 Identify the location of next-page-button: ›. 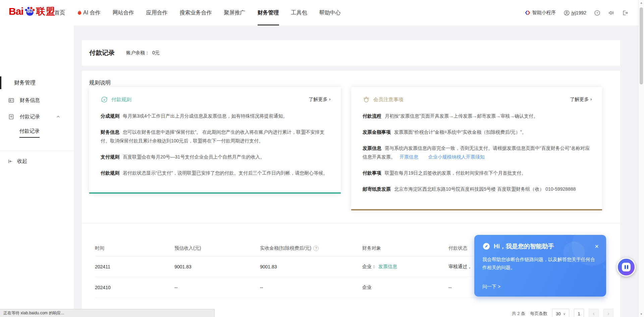
(608, 313).